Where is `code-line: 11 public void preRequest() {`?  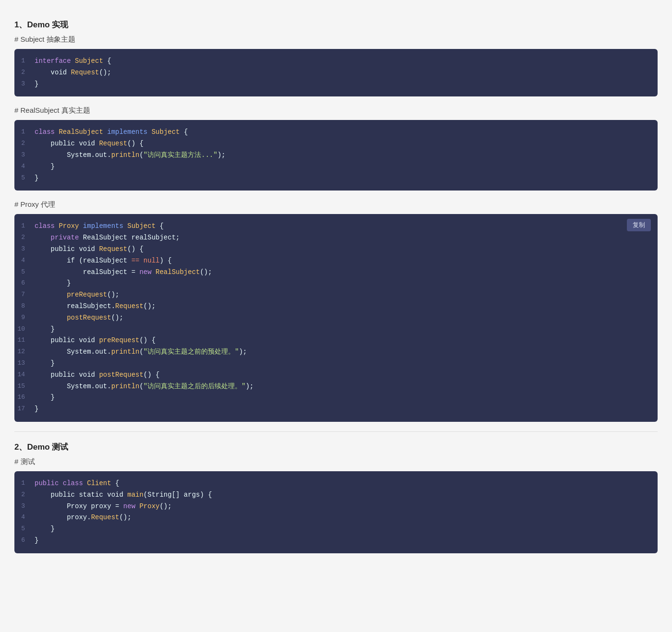 code-line: 11 public void preRequest() { is located at coordinates (336, 341).